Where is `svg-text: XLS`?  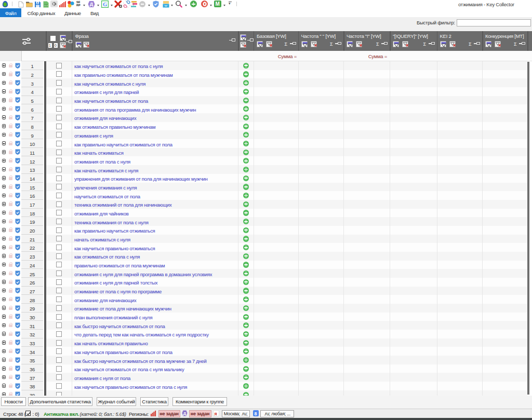
svg-text: XLS is located at coordinates (46, 5).